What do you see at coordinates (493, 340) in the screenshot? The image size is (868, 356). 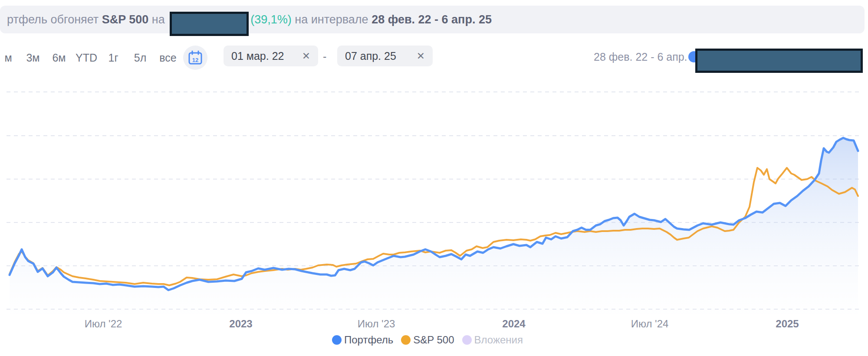 I see `legend-item-Вложения: Вложения` at bounding box center [493, 340].